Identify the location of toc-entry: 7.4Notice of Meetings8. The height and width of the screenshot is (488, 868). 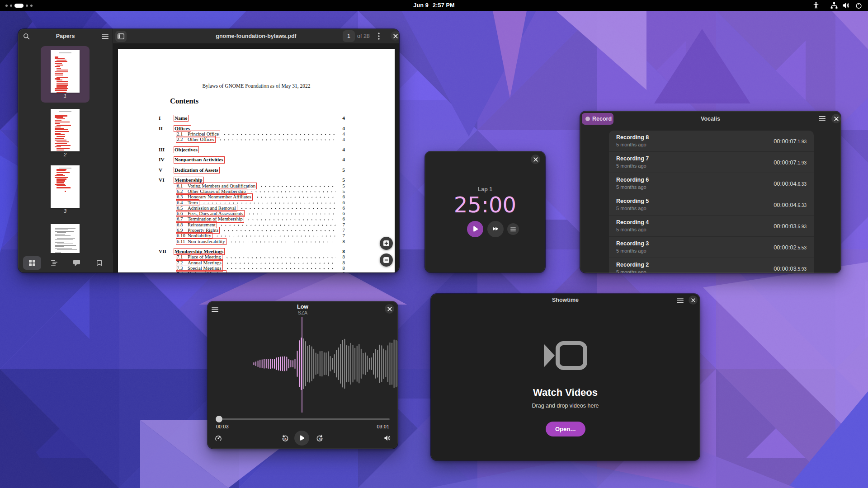
(252, 271).